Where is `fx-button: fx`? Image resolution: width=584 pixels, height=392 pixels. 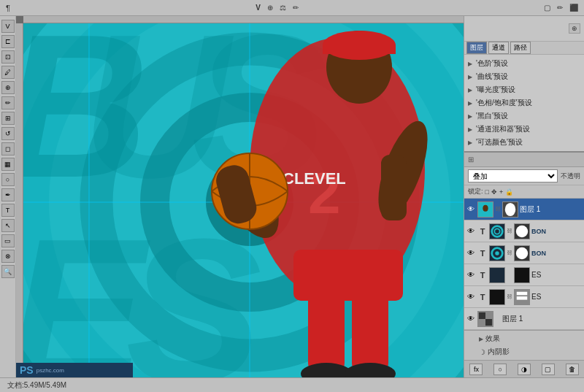
fx-button: fx is located at coordinates (476, 369).